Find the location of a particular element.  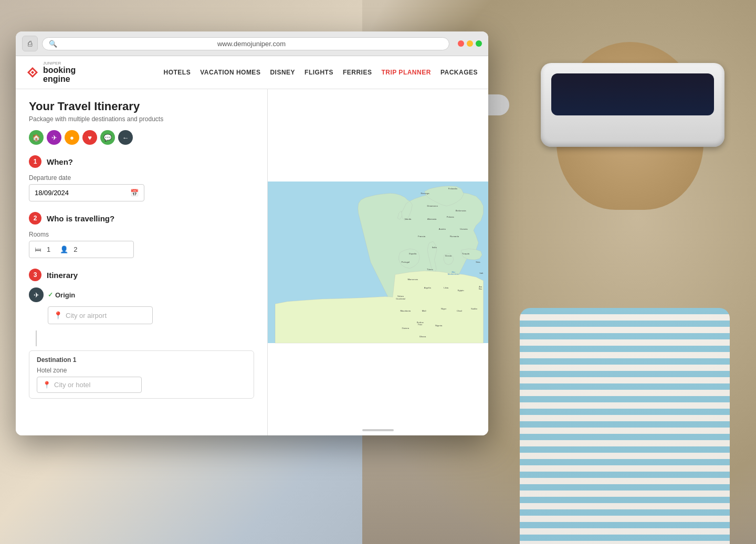

nav-ferries: FERRIES is located at coordinates (358, 72).